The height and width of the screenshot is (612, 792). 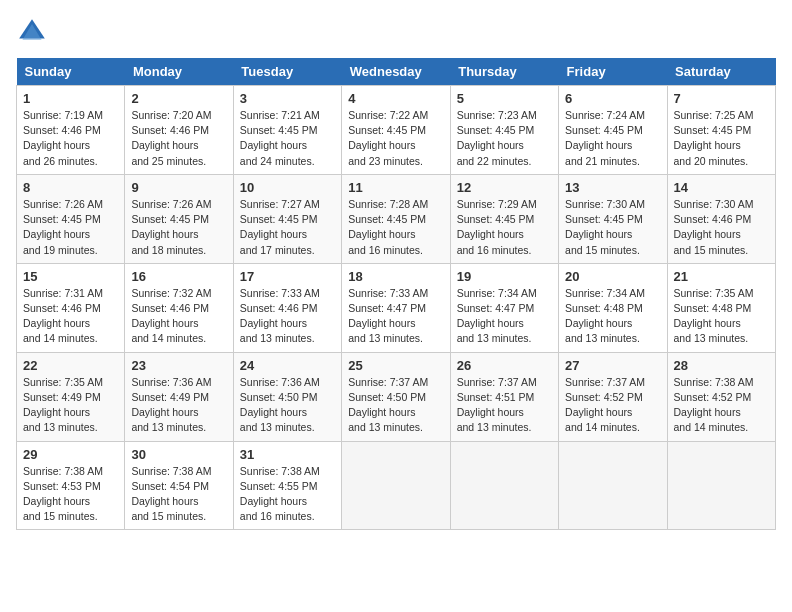 I want to click on calendar-cell: 6 Sunrise: 7:24 AM Sunset: 4:45 PM Dayli…, so click(x=613, y=130).